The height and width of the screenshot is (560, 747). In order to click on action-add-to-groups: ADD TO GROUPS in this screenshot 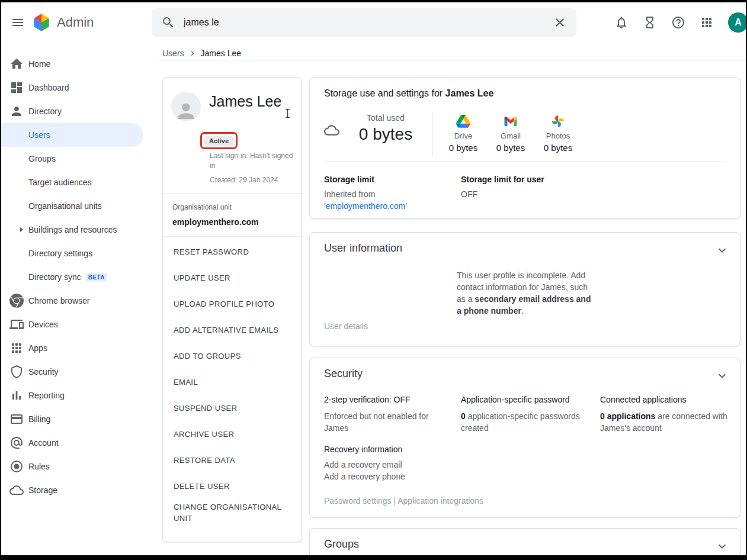, I will do `click(232, 356)`.